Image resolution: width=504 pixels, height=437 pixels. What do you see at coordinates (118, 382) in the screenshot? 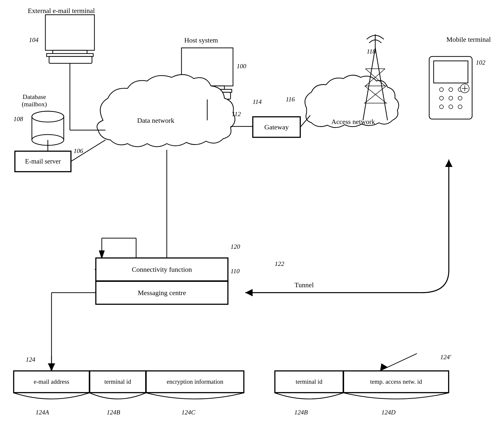
I see `terminal-id-left-cell: terminal id` at bounding box center [118, 382].